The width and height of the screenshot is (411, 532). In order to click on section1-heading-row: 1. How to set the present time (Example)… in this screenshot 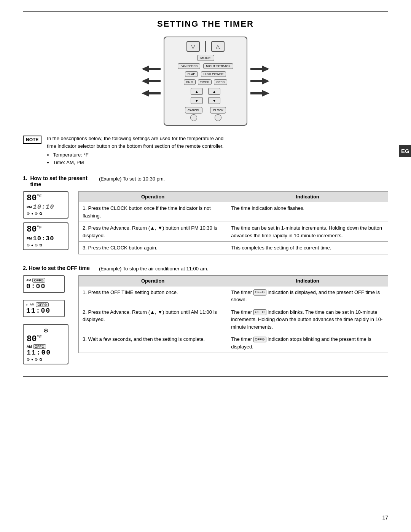, I will do `click(206, 181)`.